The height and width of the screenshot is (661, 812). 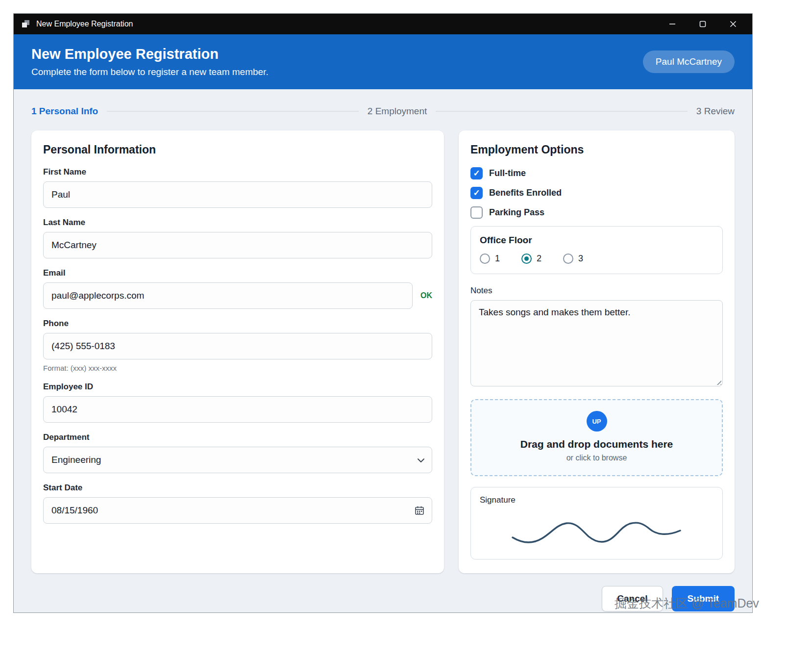 I want to click on dropzone-subtitle: or click to browse, so click(x=597, y=458).